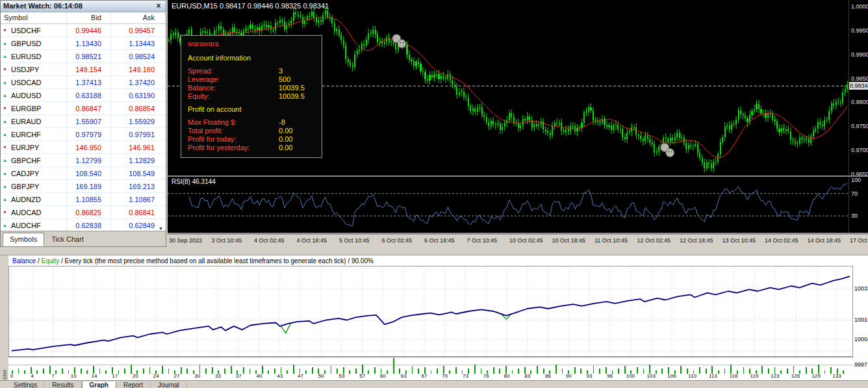  I want to click on tab-results: Results, so click(63, 385).